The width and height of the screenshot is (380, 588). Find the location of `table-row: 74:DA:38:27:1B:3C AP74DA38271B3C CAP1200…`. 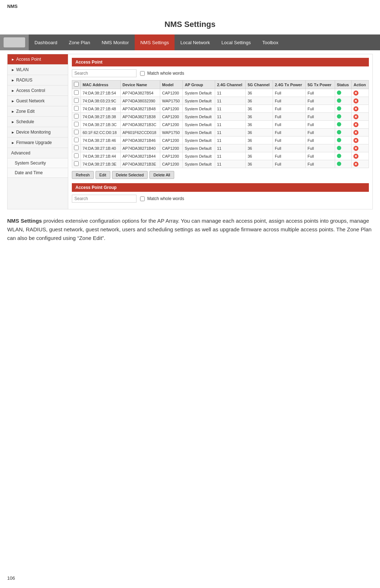

table-row: 74:DA:38:27:1B:3C AP74DA38271B3C CAP1200… is located at coordinates (221, 125).